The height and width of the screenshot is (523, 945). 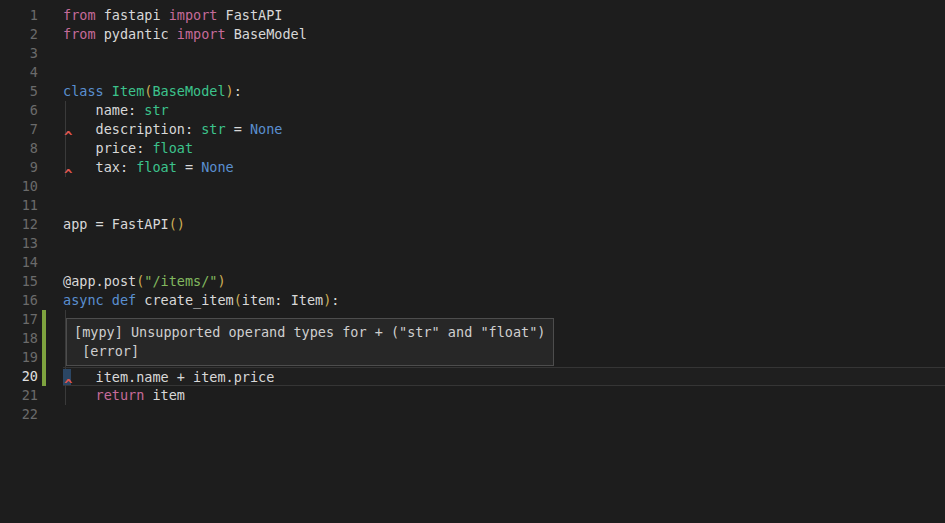 What do you see at coordinates (472, 186) in the screenshot?
I see `code-line: 10` at bounding box center [472, 186].